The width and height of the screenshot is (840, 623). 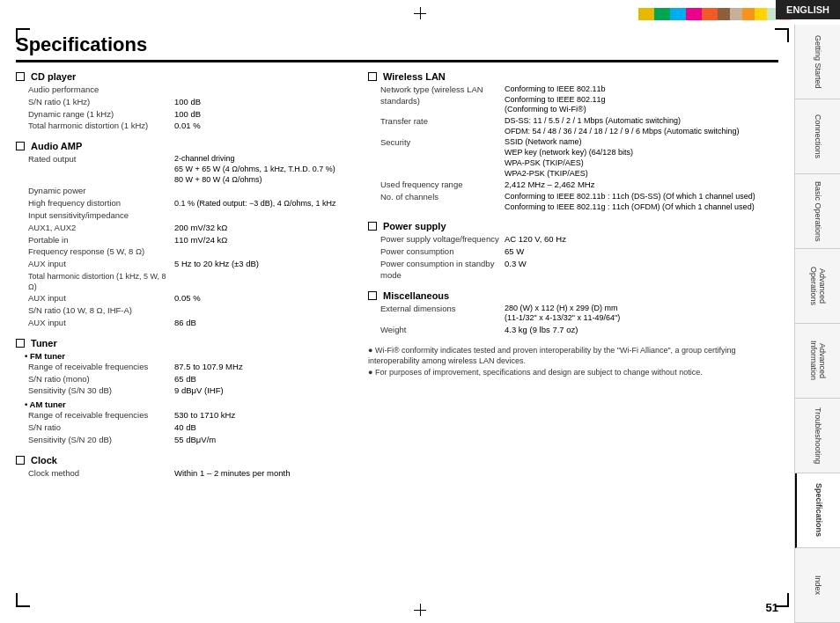 What do you see at coordinates (573, 313) in the screenshot?
I see `section-miscellaneous: Miscellaneous External dimensions 280 (W…` at bounding box center [573, 313].